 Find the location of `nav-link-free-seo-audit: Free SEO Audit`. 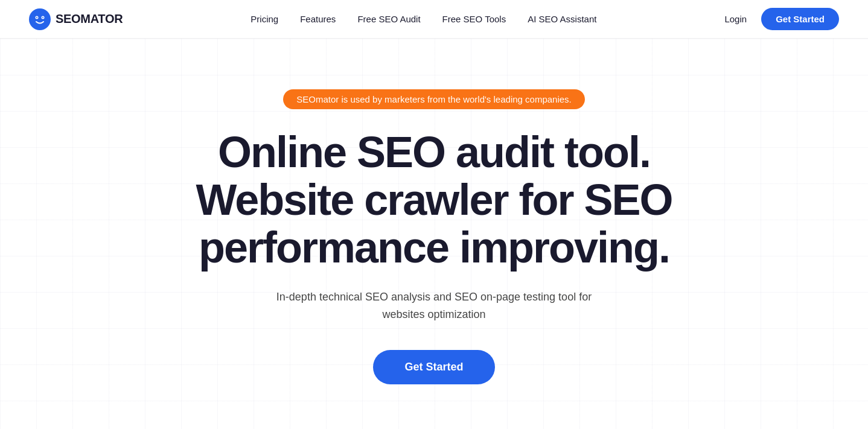

nav-link-free-seo-audit: Free SEO Audit is located at coordinates (389, 19).